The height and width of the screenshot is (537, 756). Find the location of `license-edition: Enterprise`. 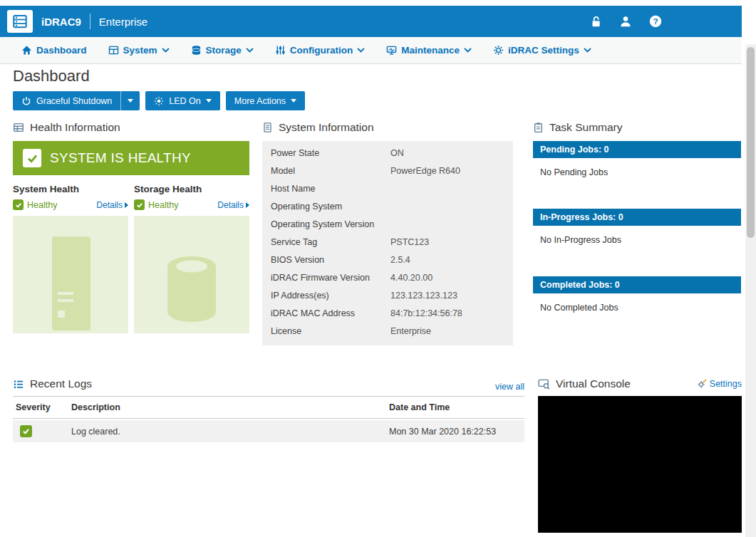

license-edition: Enterprise is located at coordinates (123, 21).